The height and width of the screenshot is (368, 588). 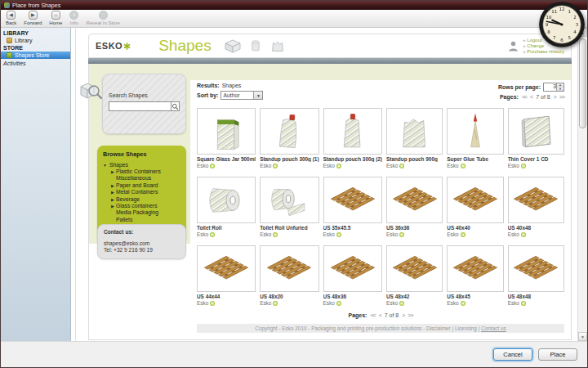 I want to click on scrollbar-thumb, so click(x=583, y=83).